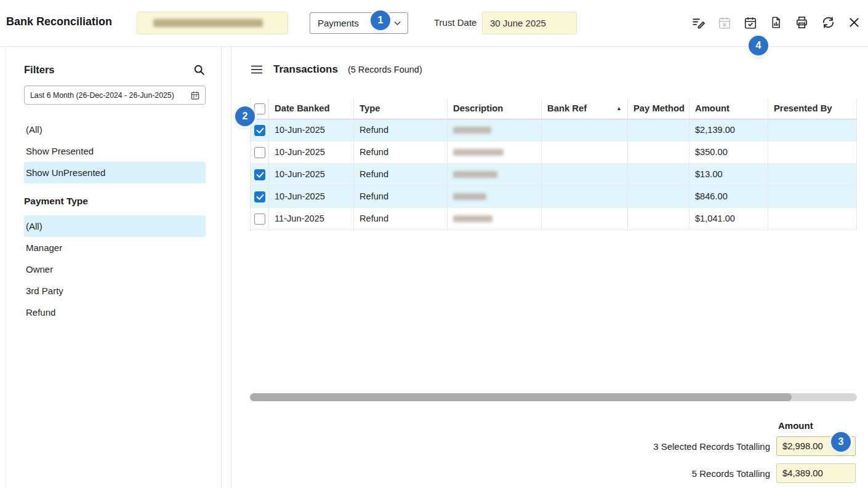 This screenshot has width=868, height=488. Describe the element at coordinates (260, 109) in the screenshot. I see `select-all-checkbox` at that location.